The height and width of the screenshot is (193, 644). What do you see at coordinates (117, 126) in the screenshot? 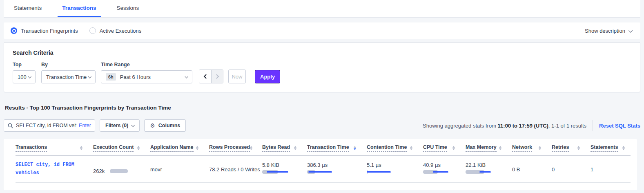
I see `filters-label: Filters (0)` at bounding box center [117, 126].